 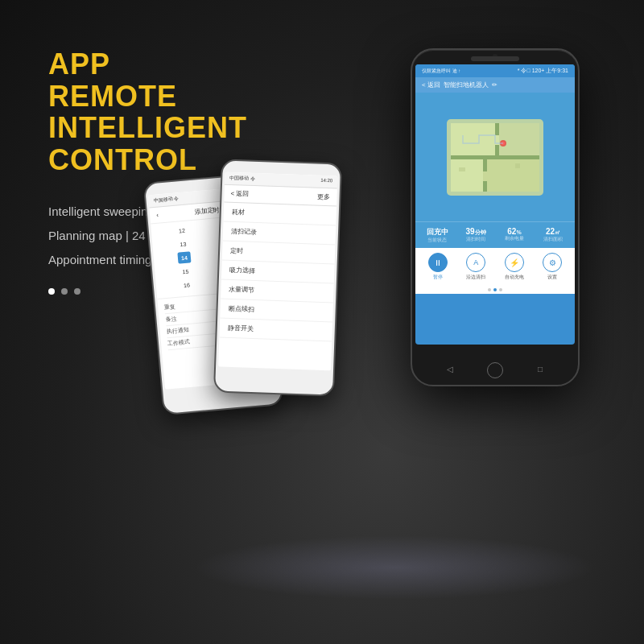 What do you see at coordinates (514, 232) in the screenshot?
I see `stat-battery-value: 62%` at bounding box center [514, 232].